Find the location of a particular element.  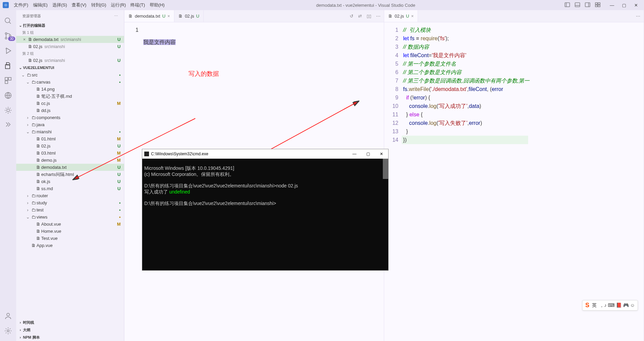

file-item: 🗎Test.vue is located at coordinates (70, 238).